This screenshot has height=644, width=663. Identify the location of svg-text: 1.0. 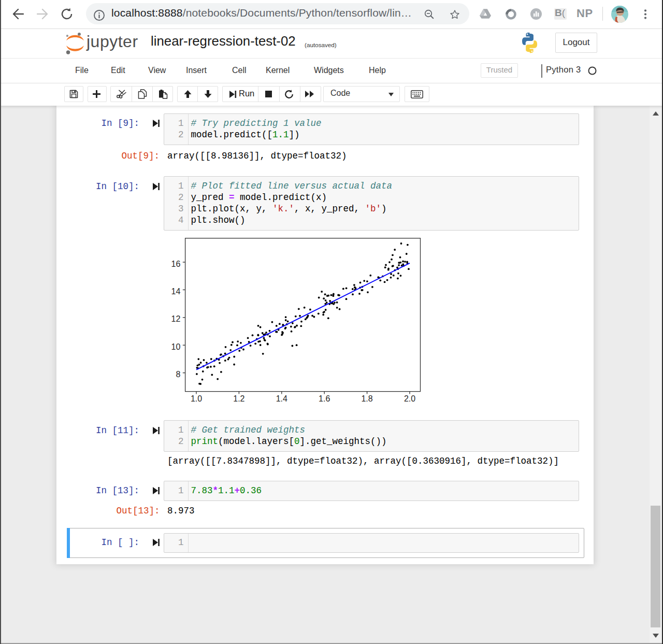
(196, 399).